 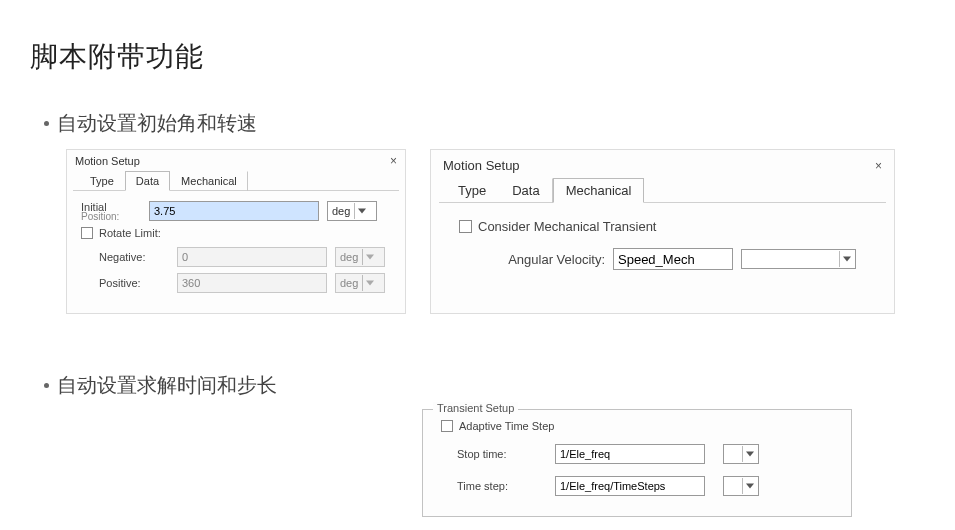 I want to click on positive-unit-label: deg, so click(x=349, y=283).